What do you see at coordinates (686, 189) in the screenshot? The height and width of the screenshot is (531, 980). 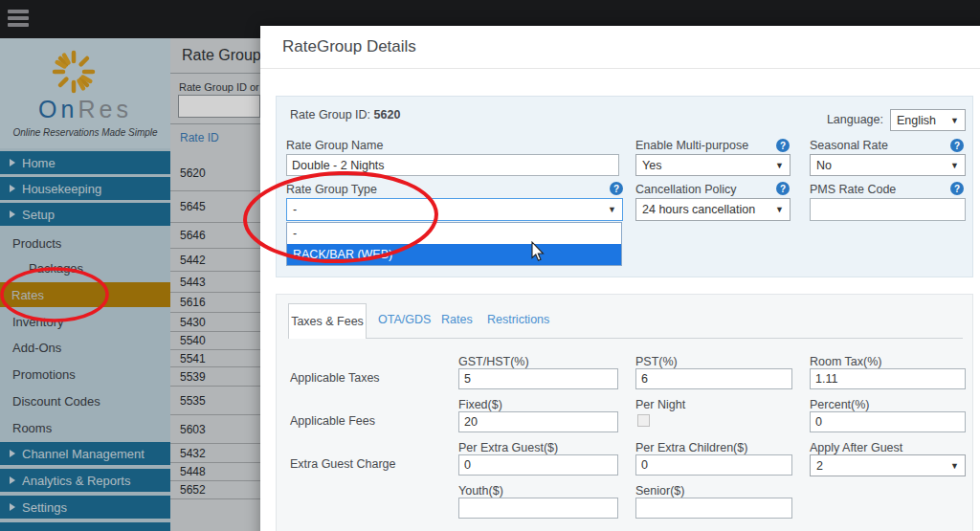 I see `cancellation-policy-label: Cancellation Policy` at bounding box center [686, 189].